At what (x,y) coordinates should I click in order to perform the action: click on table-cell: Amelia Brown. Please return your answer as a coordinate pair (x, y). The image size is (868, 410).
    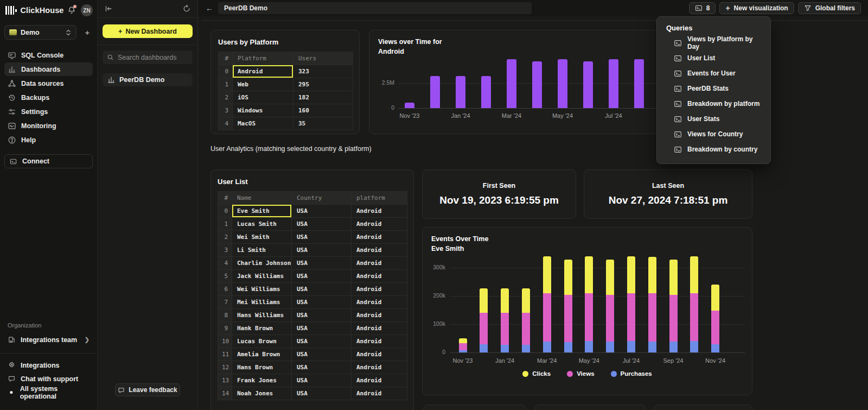
    Looking at the image, I should click on (262, 355).